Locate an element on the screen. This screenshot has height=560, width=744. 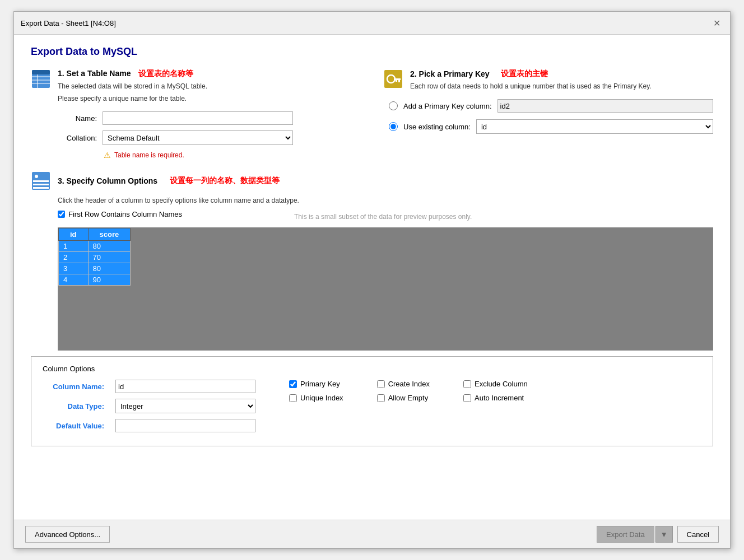
footer-right: Export Data ▼ Cancel is located at coordinates (658, 534).